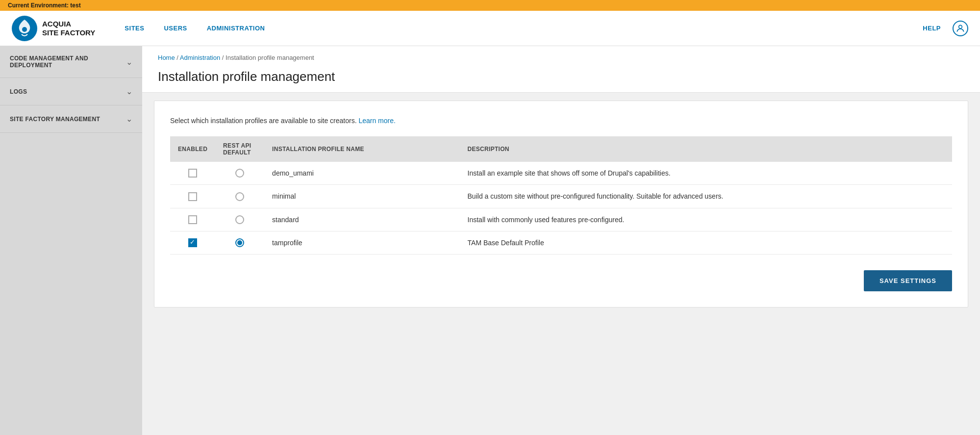 This screenshot has width=980, height=435. What do you see at coordinates (561, 78) in the screenshot?
I see `page-title: Installation profile management` at bounding box center [561, 78].